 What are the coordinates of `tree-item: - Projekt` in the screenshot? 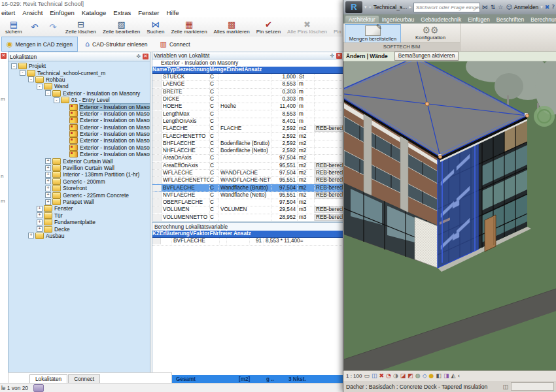 It's located at (79, 66).